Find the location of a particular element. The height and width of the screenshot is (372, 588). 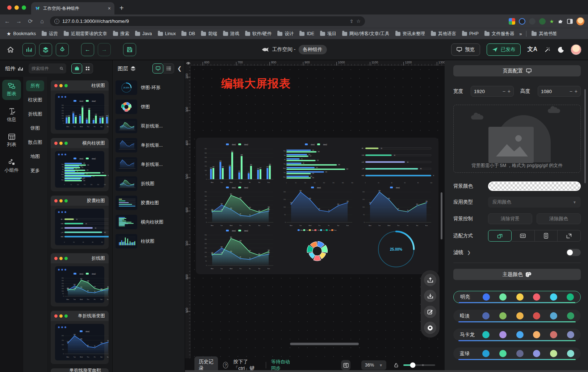

canvas-horizontal-scrollbar is located at coordinates (324, 344).